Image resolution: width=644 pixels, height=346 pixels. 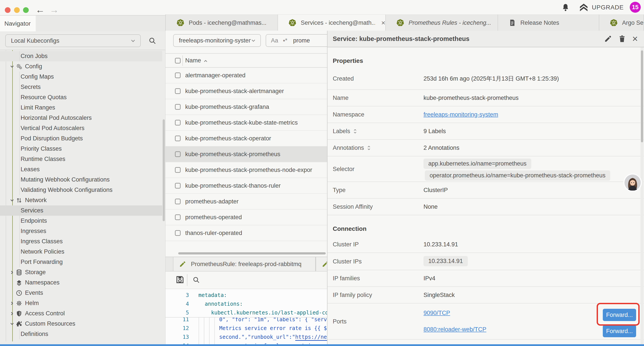 What do you see at coordinates (81, 87) in the screenshot?
I see `sidebar-item-secrets: Secrets` at bounding box center [81, 87].